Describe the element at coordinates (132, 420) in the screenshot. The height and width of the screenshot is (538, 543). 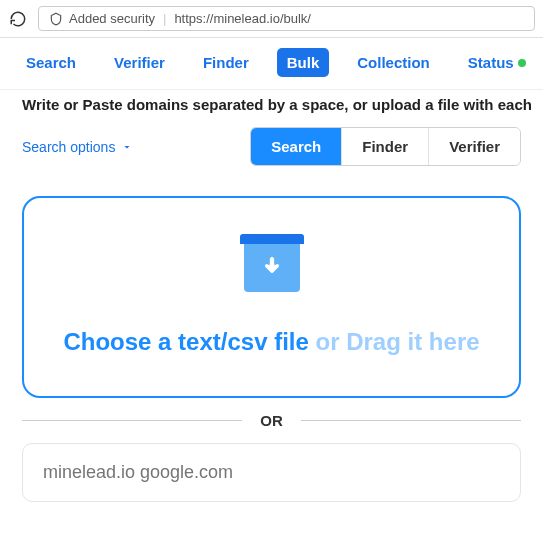
I see `divider-line-left` at that location.